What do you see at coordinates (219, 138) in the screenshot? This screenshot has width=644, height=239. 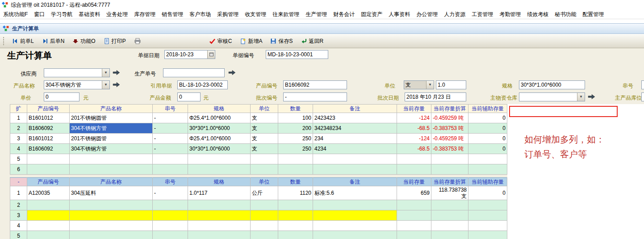 I see `cell-spec: Φ25.4*1.00*6000` at bounding box center [219, 138].